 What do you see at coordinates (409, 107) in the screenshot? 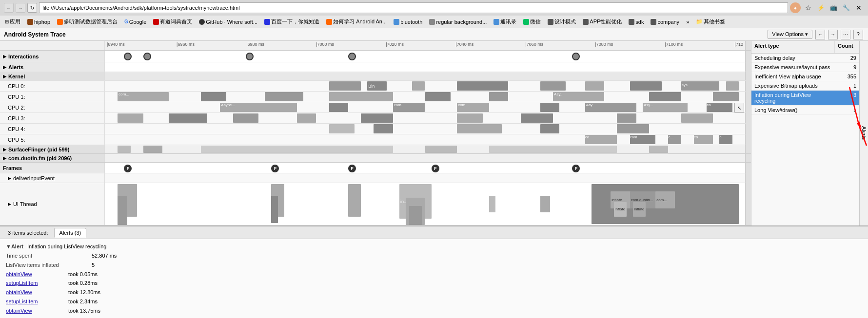
I see `cpu2-block-com1: com...` at bounding box center [409, 107].